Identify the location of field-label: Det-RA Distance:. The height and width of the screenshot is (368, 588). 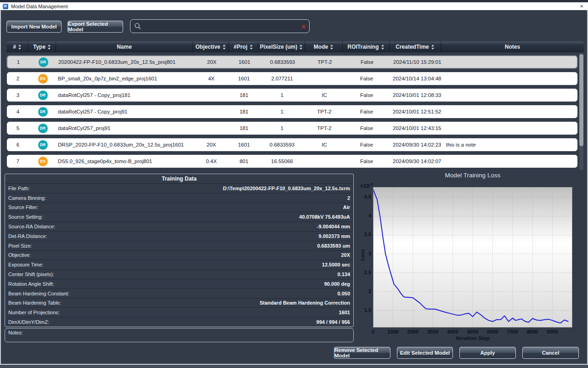
(28, 236).